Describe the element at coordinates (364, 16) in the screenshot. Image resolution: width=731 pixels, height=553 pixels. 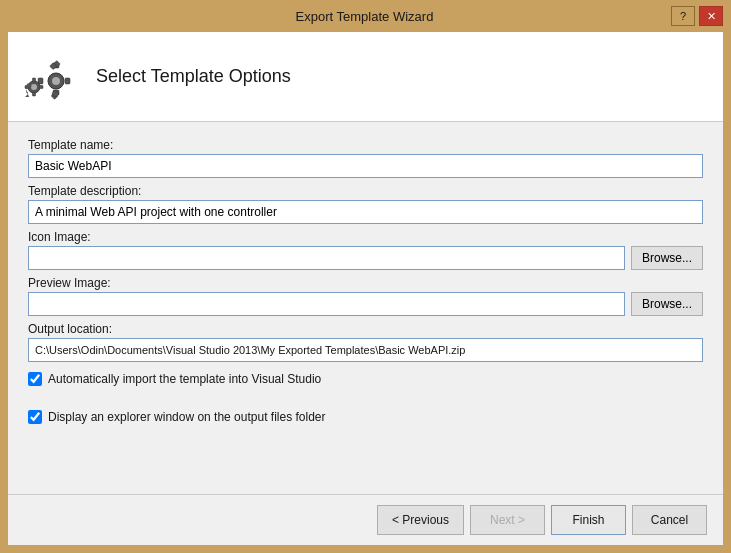
I see `window-title: Export Template Wizard` at that location.